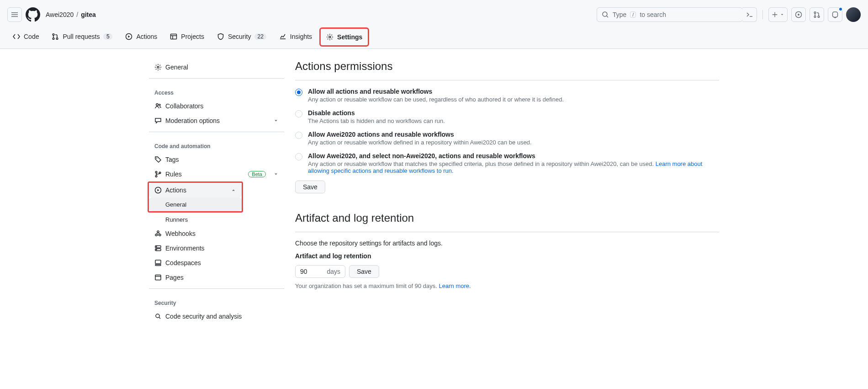  Describe the element at coordinates (81, 37) in the screenshot. I see `tab-pulls-label: Pull requests` at that location.